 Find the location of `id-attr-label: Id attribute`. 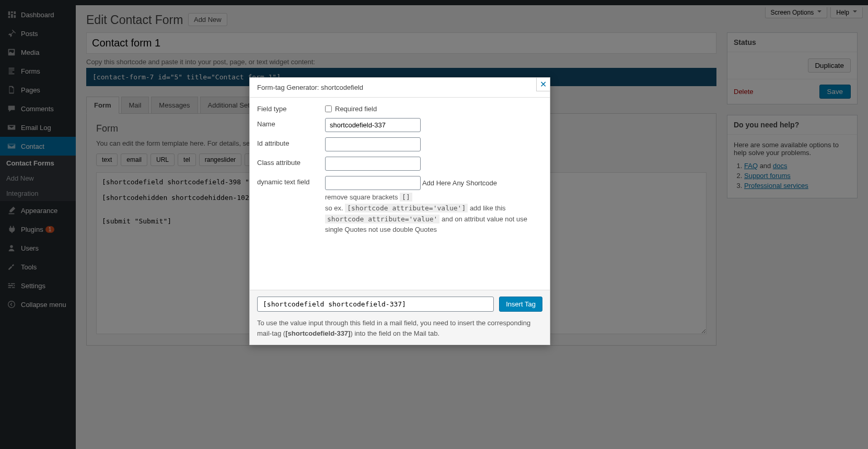

id-attr-label: Id attribute is located at coordinates (291, 142).